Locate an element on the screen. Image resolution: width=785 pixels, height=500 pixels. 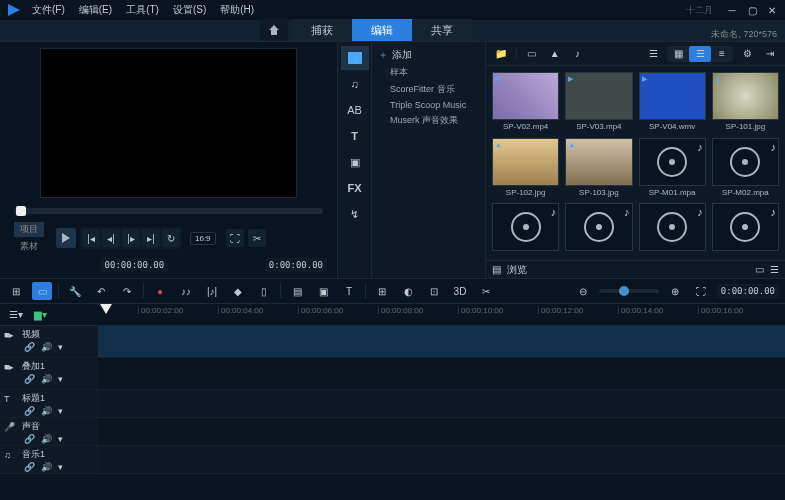
prev-frame-button: ◂| is located at coordinates (111, 238).